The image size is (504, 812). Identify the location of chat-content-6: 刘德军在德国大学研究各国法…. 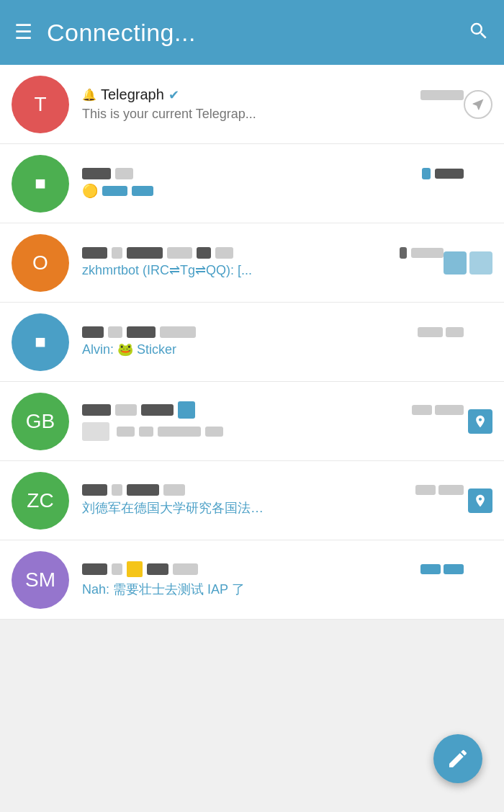
(273, 500).